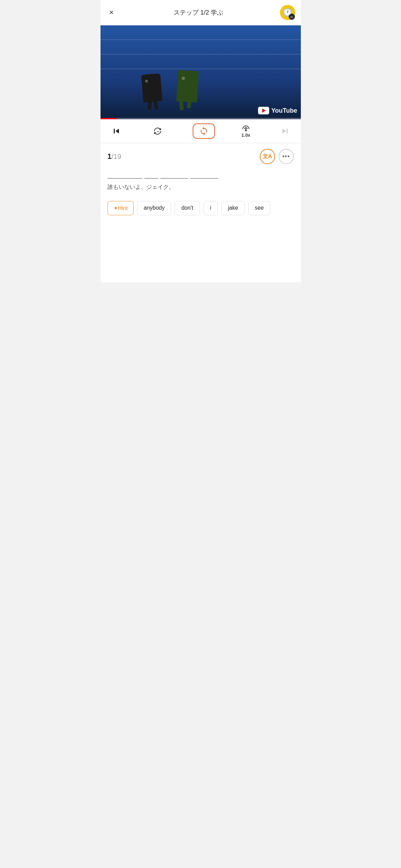 Image resolution: width=401 pixels, height=868 pixels. Describe the element at coordinates (201, 119) in the screenshot. I see `video-progress-bar` at that location.